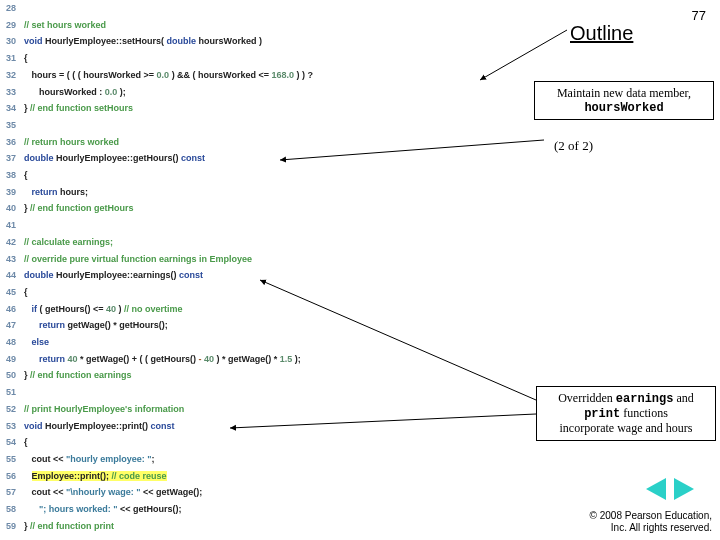 Image resolution: width=720 pixels, height=540 pixels. Describe the element at coordinates (12, 142) in the screenshot. I see `line-number: 36` at that location.